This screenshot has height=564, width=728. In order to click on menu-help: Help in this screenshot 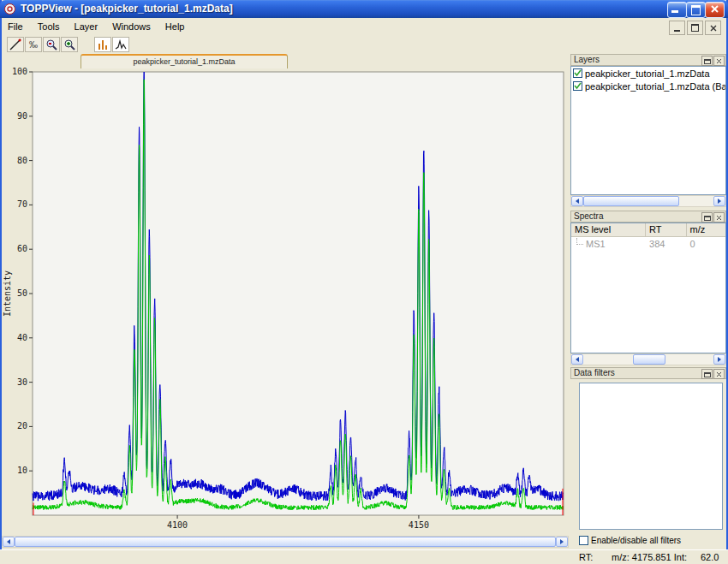, I will do `click(175, 27)`.